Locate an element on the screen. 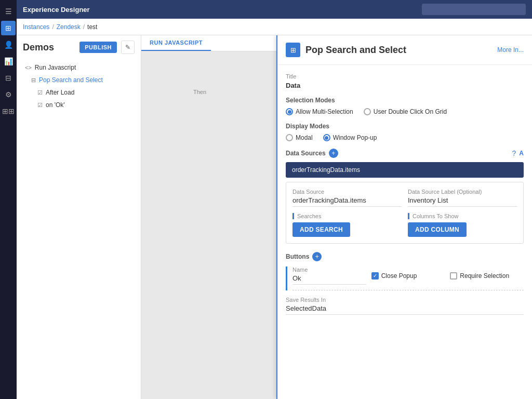 This screenshot has width=532, height=399. users-icon: 👤 is located at coordinates (8, 45).